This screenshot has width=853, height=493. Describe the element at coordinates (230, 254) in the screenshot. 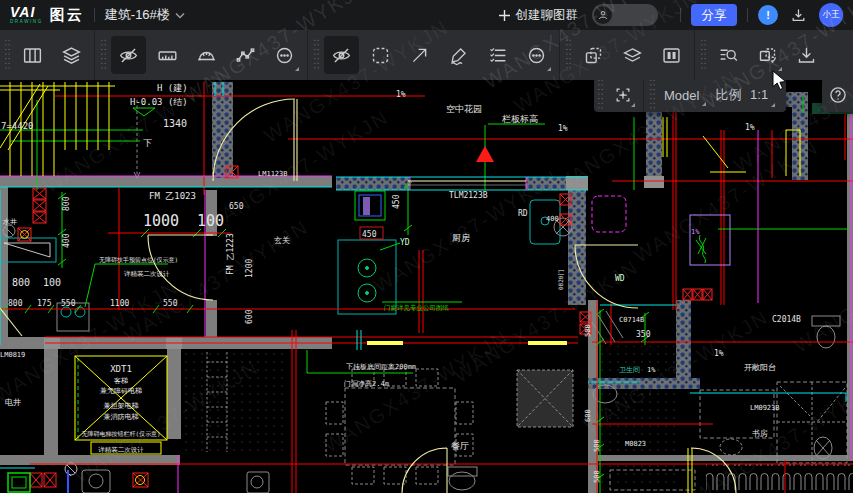

I see `cad-text: FM 乙1223` at that location.